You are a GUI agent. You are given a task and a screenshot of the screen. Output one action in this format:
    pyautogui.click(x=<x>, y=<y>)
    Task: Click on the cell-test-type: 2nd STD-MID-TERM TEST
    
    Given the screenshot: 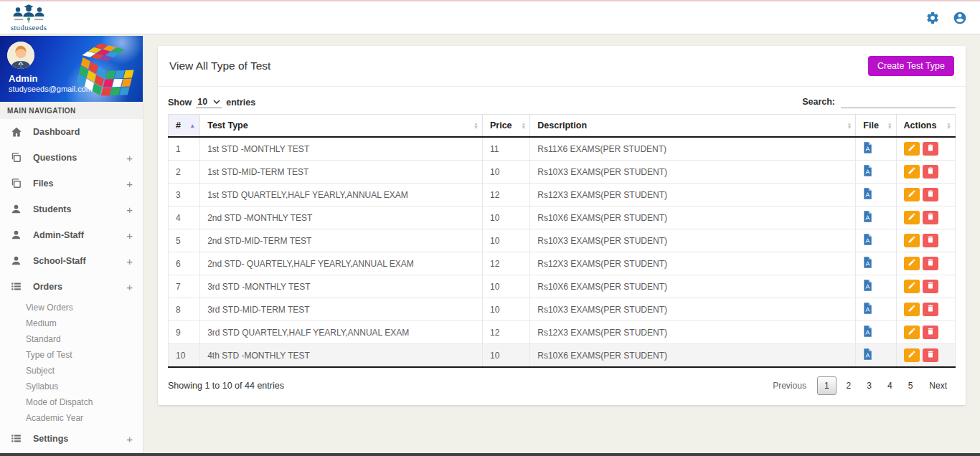 What is the action you would take?
    pyautogui.click(x=341, y=241)
    